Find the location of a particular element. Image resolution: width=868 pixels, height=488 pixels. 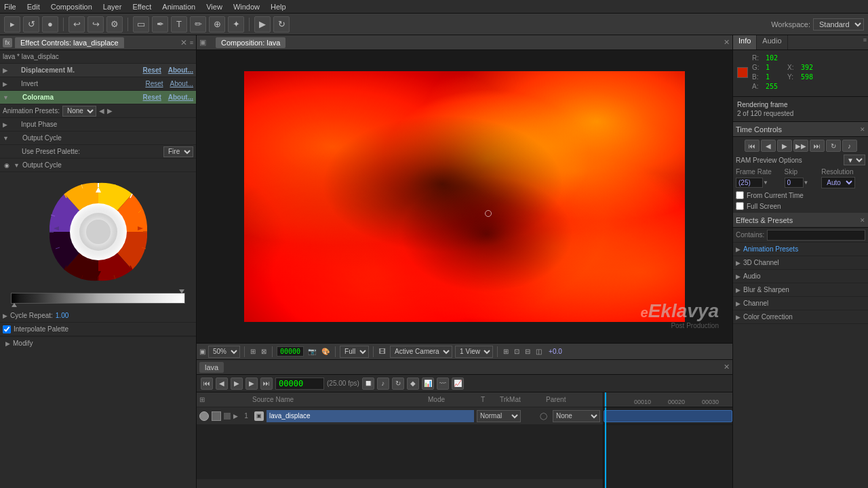

tool-text: T is located at coordinates (179, 24).